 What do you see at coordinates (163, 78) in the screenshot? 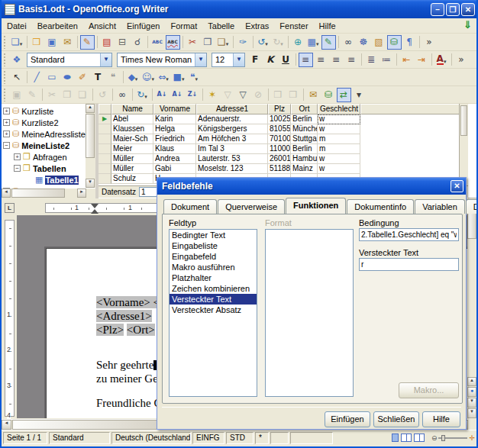
I see `block-arrows-icon: ⇔` at bounding box center [163, 78].